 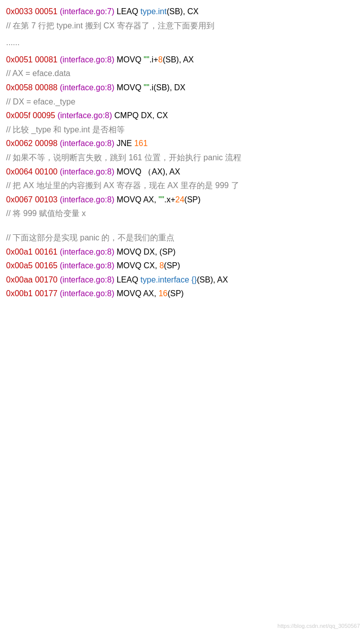 What do you see at coordinates (31, 266) in the screenshot?
I see `address: 0x00a5 00165` at bounding box center [31, 266].